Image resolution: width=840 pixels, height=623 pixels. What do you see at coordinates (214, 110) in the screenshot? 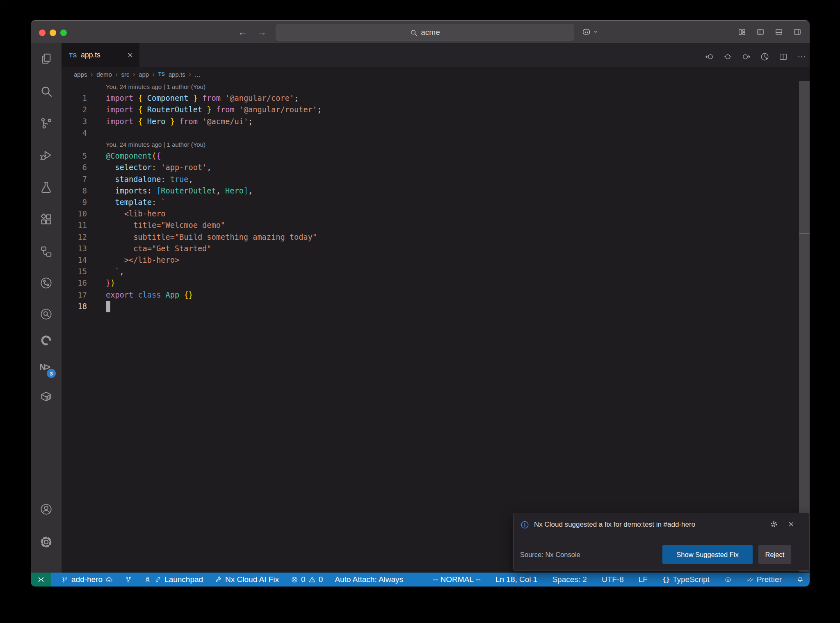
I see `code-text: import { RouterOutlet } from '@angular/r…` at bounding box center [214, 110].